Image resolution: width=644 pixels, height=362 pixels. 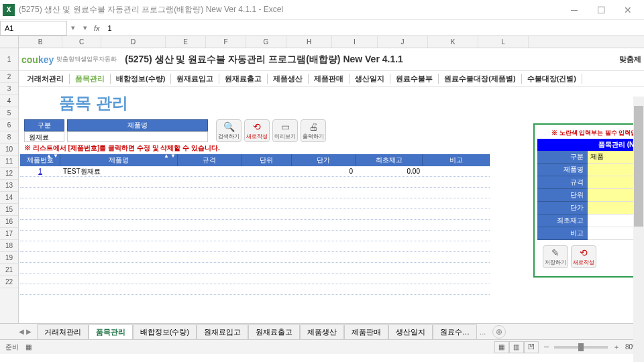 What do you see at coordinates (370, 79) in the screenshot?
I see `nav-item: 생산일지` at bounding box center [370, 79].